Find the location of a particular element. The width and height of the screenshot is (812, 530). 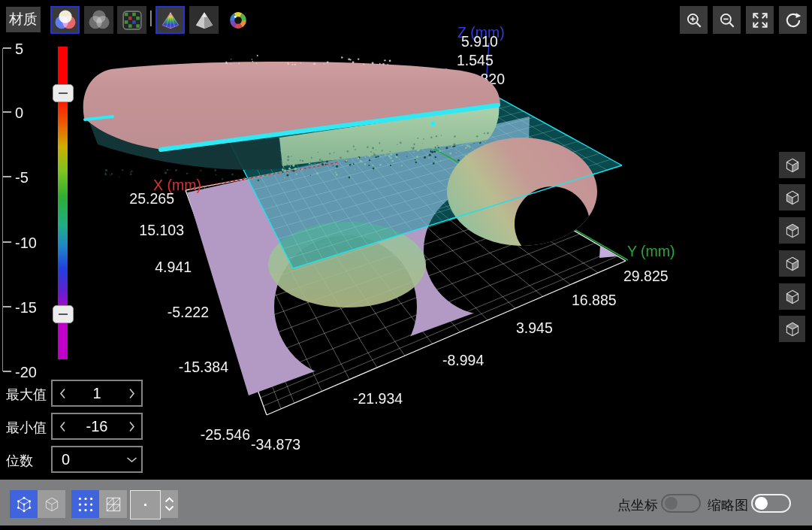

height-colormap-icon is located at coordinates (171, 20).